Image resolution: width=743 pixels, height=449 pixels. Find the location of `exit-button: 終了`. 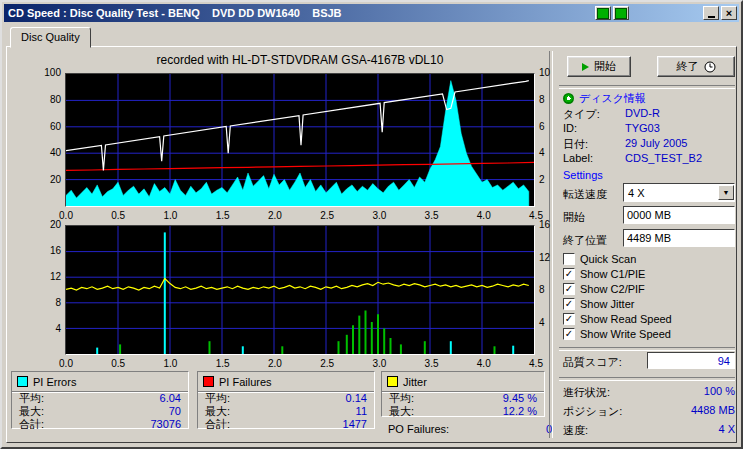

exit-button: 終了 is located at coordinates (696, 66).